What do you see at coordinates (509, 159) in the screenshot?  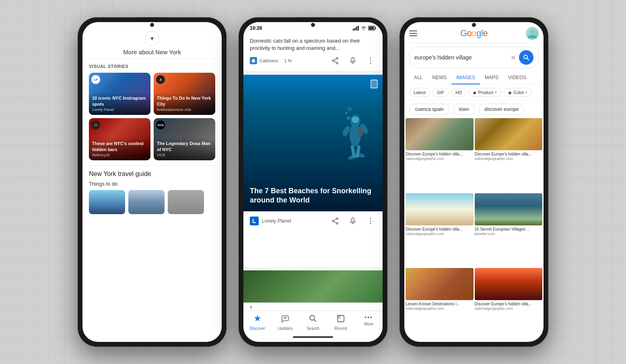 I see `img-source-2: nationalgeographic.com` at bounding box center [509, 159].